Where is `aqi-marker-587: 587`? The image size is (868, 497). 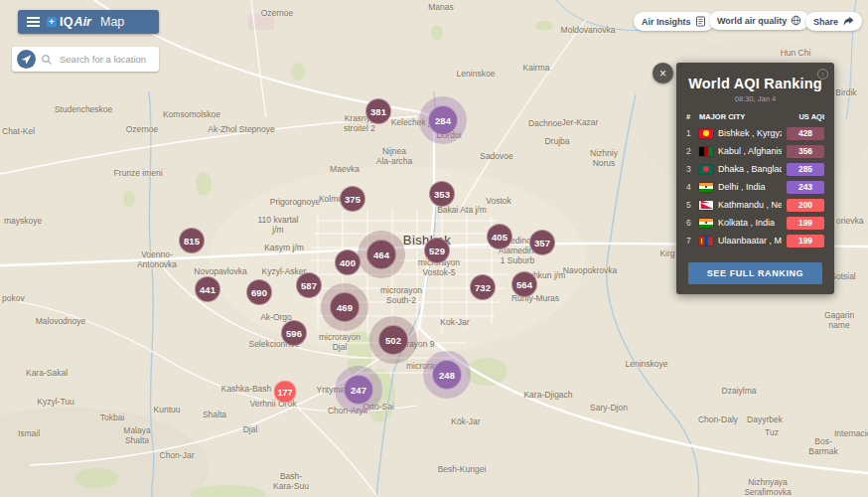 aqi-marker-587: 587 is located at coordinates (309, 285).